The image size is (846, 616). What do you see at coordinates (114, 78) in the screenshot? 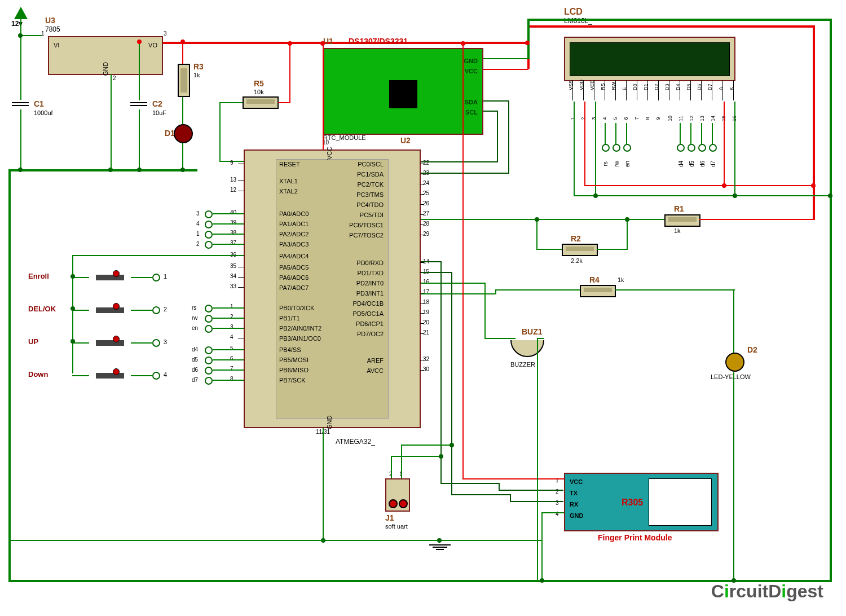
I see `pin-num: 2` at bounding box center [114, 78].